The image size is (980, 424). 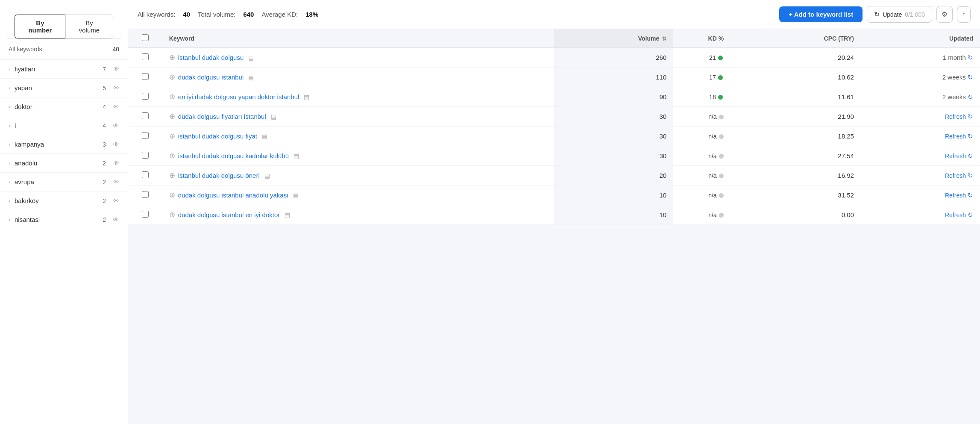 I want to click on toolbar-actions: + Add to keyword list ↻ Update 0/1,000 ⚙…, so click(x=875, y=15).